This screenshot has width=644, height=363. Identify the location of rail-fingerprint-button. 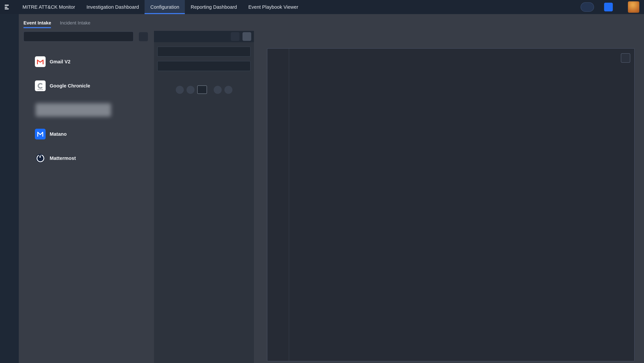
(10, 223).